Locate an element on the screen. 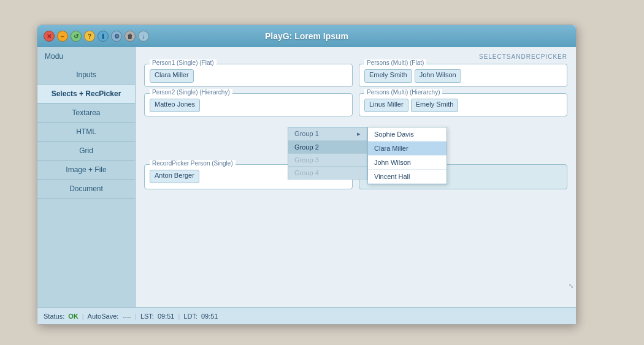 This screenshot has height=345, width=644. matteo-jones-tag: Matteo Jones is located at coordinates (175, 105).